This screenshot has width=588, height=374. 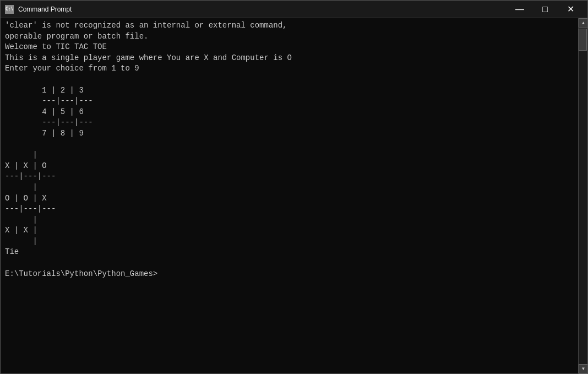 I want to click on scroll-down-button: ▼, so click(x=583, y=369).